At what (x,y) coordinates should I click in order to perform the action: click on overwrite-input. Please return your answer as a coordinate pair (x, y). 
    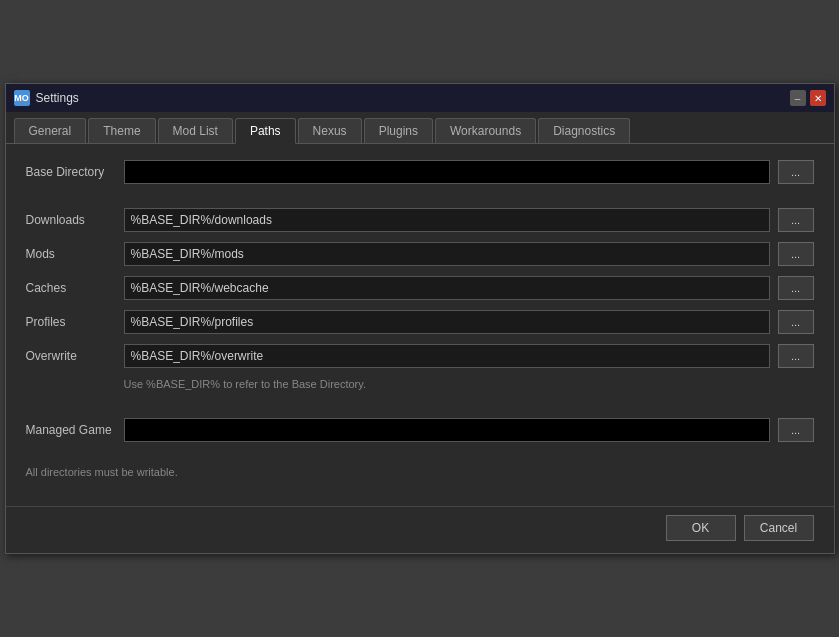
    Looking at the image, I should click on (447, 356).